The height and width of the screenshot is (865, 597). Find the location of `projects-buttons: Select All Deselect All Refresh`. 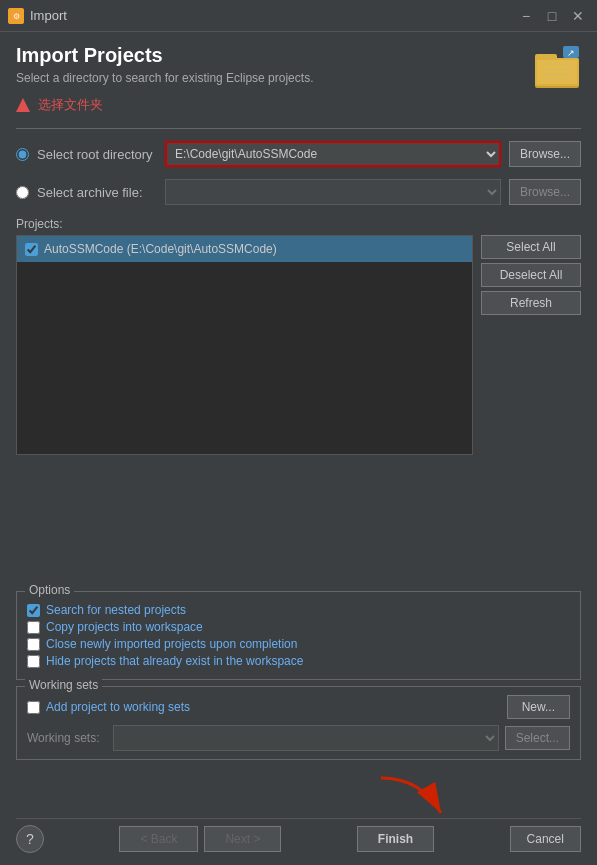

projects-buttons: Select All Deselect All Refresh is located at coordinates (531, 409).